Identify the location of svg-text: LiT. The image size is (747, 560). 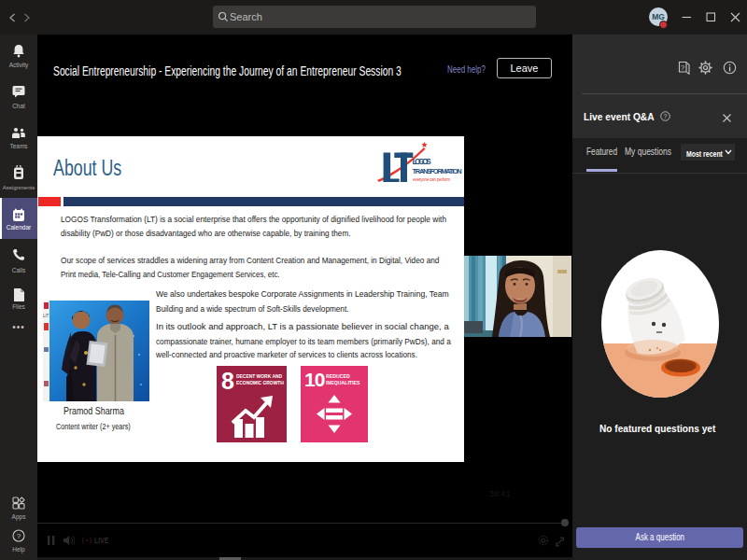
(47, 315).